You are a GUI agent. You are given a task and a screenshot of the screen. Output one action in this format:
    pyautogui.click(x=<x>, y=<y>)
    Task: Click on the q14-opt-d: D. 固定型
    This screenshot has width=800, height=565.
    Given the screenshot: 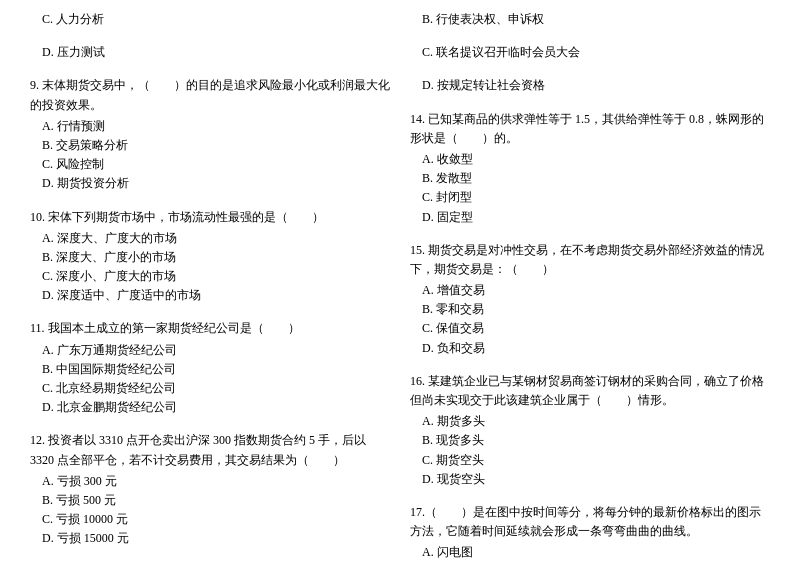 What is the action you would take?
    pyautogui.click(x=590, y=218)
    